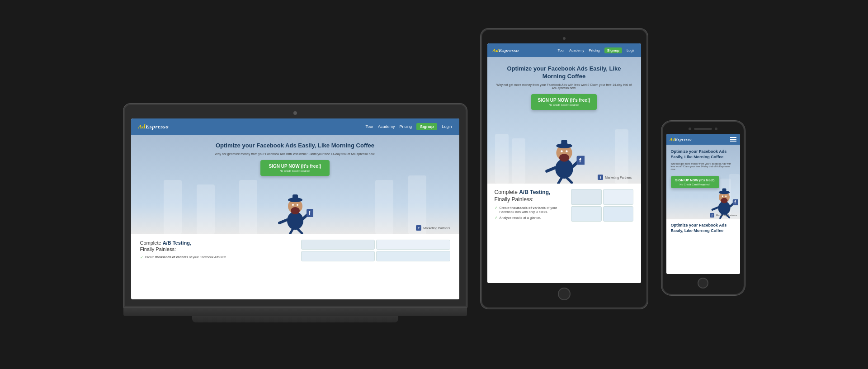  What do you see at coordinates (533, 218) in the screenshot?
I see `tablet-feature-2: ✓ Analyze results at a glance.` at bounding box center [533, 218].